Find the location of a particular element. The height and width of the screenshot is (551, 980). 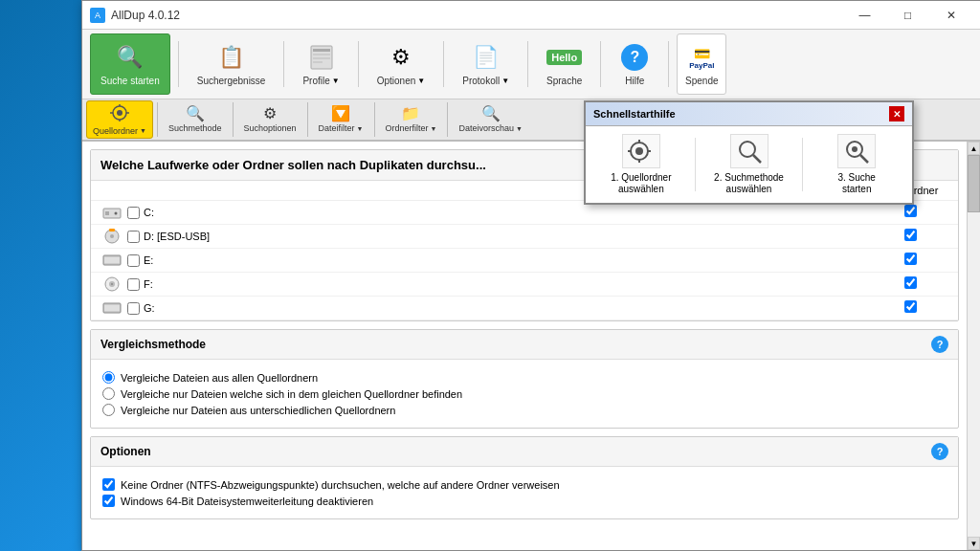

ribbon-sprache: Hello Sprache is located at coordinates (565, 64).